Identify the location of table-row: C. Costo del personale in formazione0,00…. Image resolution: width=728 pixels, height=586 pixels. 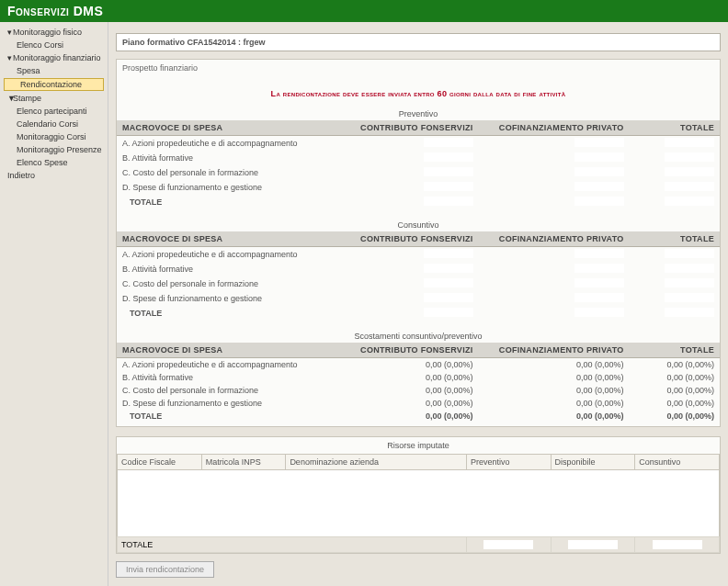
(418, 390).